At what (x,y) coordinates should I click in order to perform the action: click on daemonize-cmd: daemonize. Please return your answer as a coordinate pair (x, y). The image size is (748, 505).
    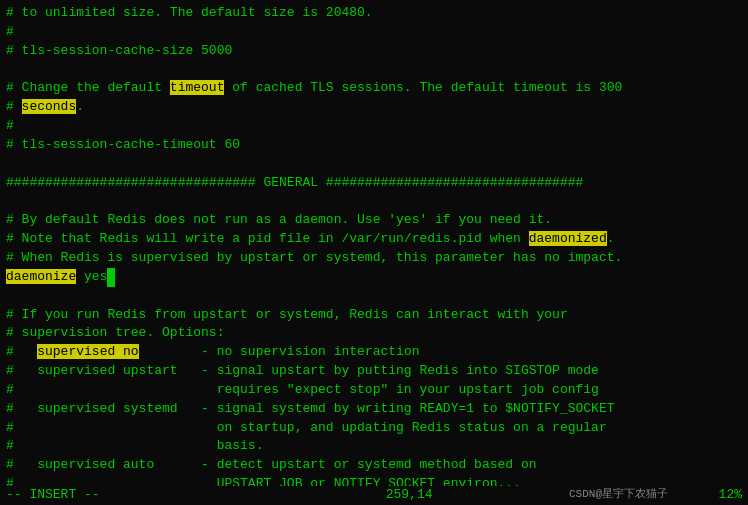
    Looking at the image, I should click on (41, 276).